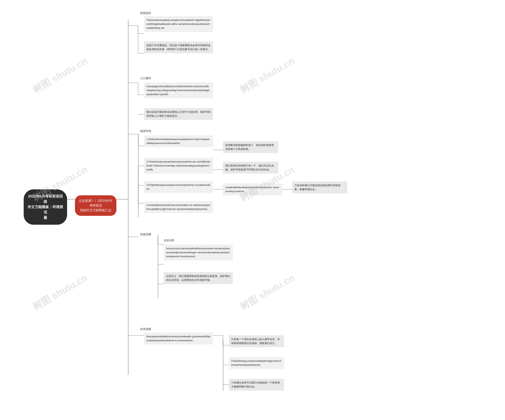 This screenshot has height=420, width=505. I want to click on population-en-box: Campaignsshouldbelaunchedtoraisethea war…, so click(178, 90).